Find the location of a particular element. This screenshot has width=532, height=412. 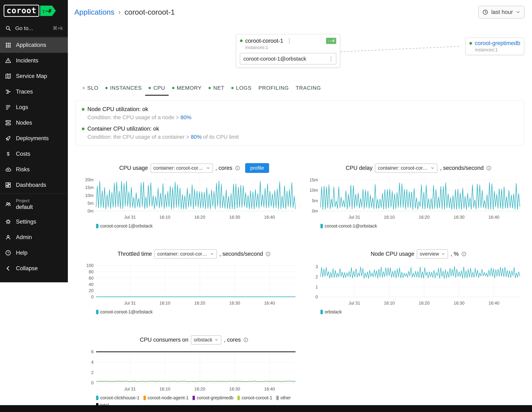

sidebar-item-logs: Logs is located at coordinates (34, 107).